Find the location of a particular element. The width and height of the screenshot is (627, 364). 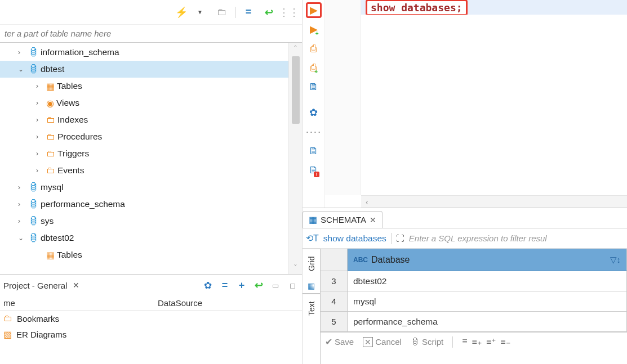

tree-item-tables: › ▦ Tables is located at coordinates (144, 86).